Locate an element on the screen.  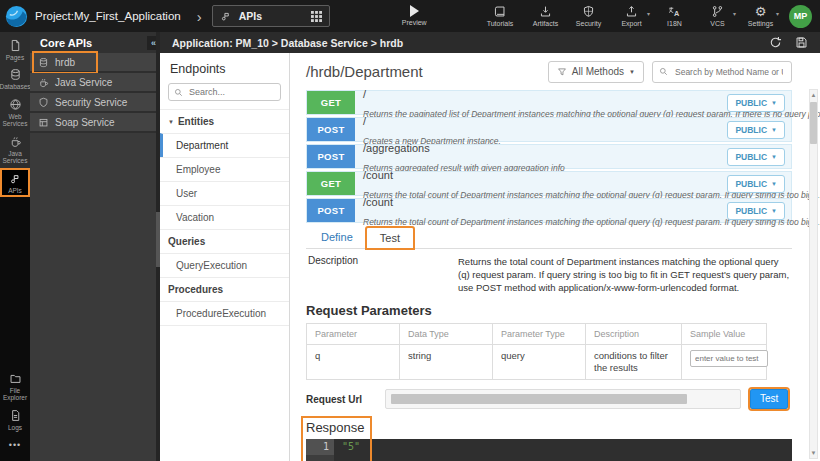
workspace-selector: APIs is located at coordinates (271, 16).